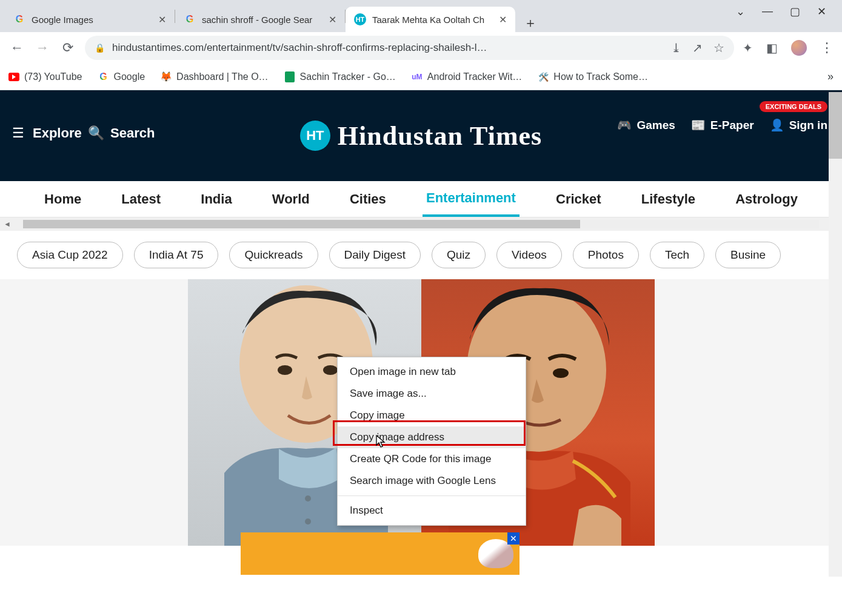  I want to click on epaper-label: E-Paper, so click(732, 125).